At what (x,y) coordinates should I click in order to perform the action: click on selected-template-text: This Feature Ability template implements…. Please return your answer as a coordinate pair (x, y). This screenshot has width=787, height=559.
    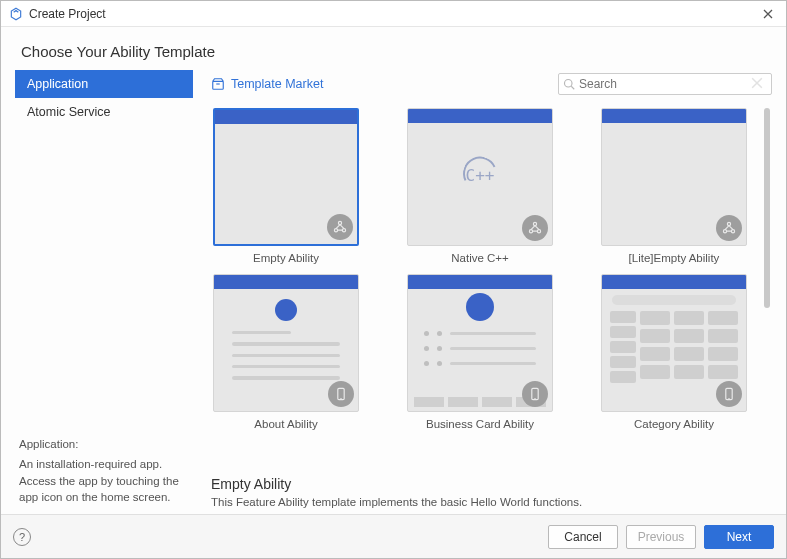
    Looking at the image, I should click on (492, 502).